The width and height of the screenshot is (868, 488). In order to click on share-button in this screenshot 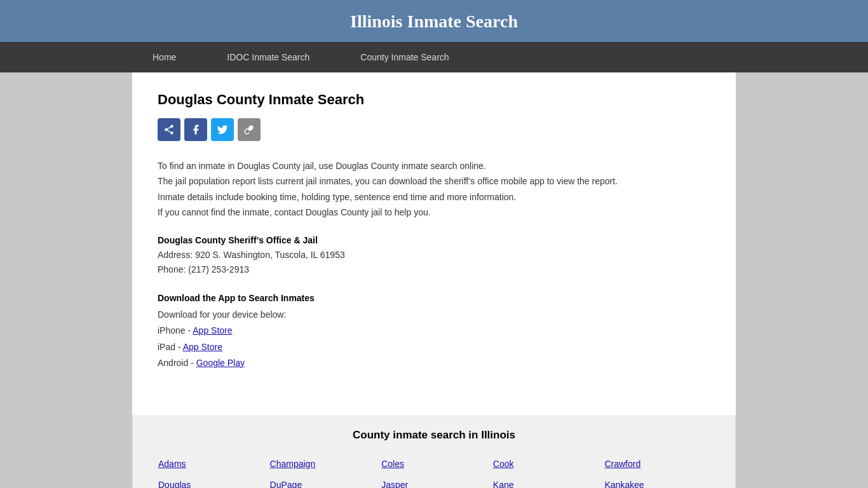, I will do `click(169, 130)`.